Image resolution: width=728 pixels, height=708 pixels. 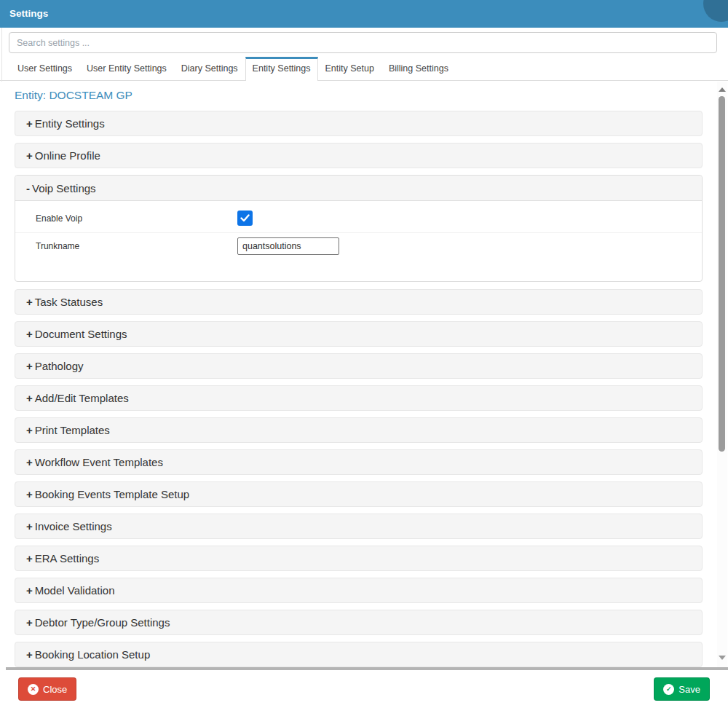 I want to click on accordion-panel-entity-settings: + Entity Settings, so click(x=358, y=124).